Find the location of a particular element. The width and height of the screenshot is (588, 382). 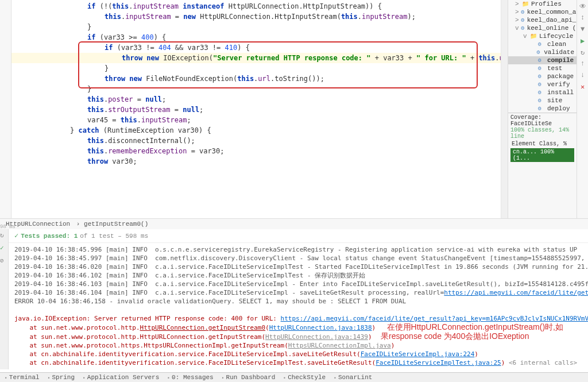

coverage-panel: Coverage: FaceIDLiteSe 100% classes, 14%… is located at coordinates (542, 138).